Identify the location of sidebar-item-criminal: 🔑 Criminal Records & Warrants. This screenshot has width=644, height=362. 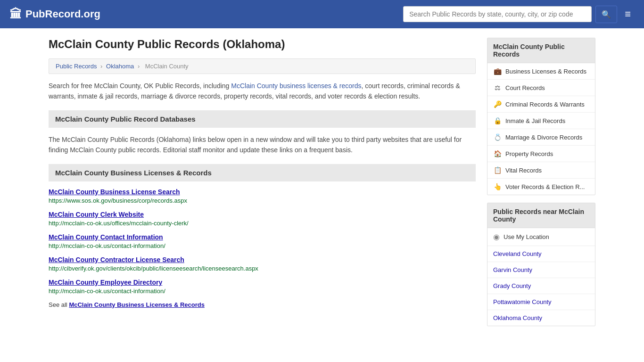
(541, 105).